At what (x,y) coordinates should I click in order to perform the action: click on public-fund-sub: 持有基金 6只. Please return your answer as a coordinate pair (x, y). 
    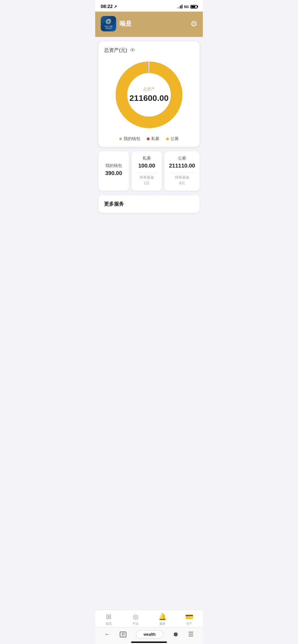
    Looking at the image, I should click on (182, 180).